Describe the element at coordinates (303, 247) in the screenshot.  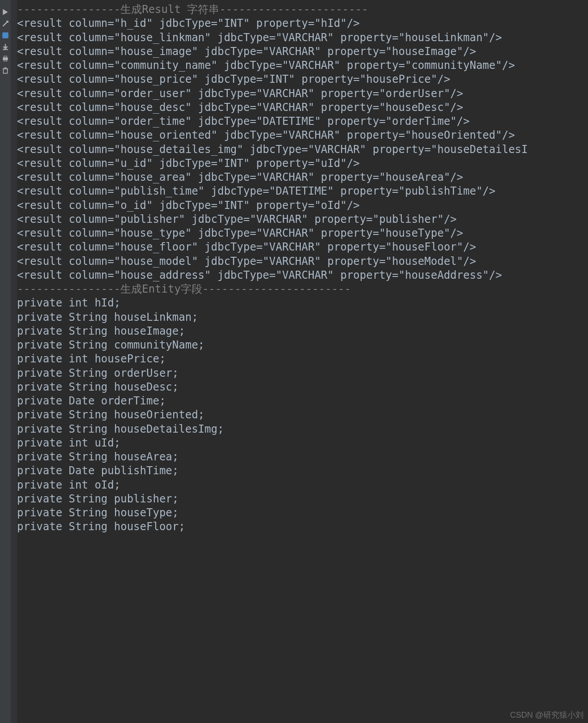
I see `result-line-16: <result column="house_floor" jdbcType="V…` at that location.